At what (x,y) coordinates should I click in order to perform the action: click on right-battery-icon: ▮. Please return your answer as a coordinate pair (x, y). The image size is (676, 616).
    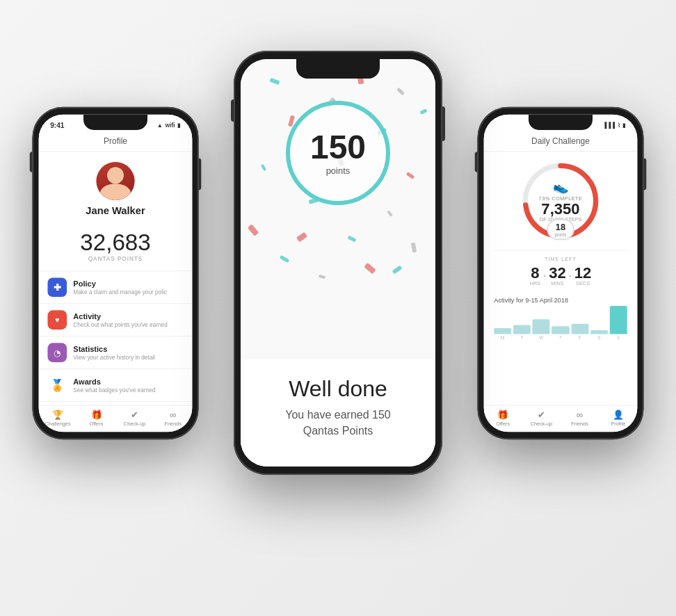
    Looking at the image, I should click on (625, 125).